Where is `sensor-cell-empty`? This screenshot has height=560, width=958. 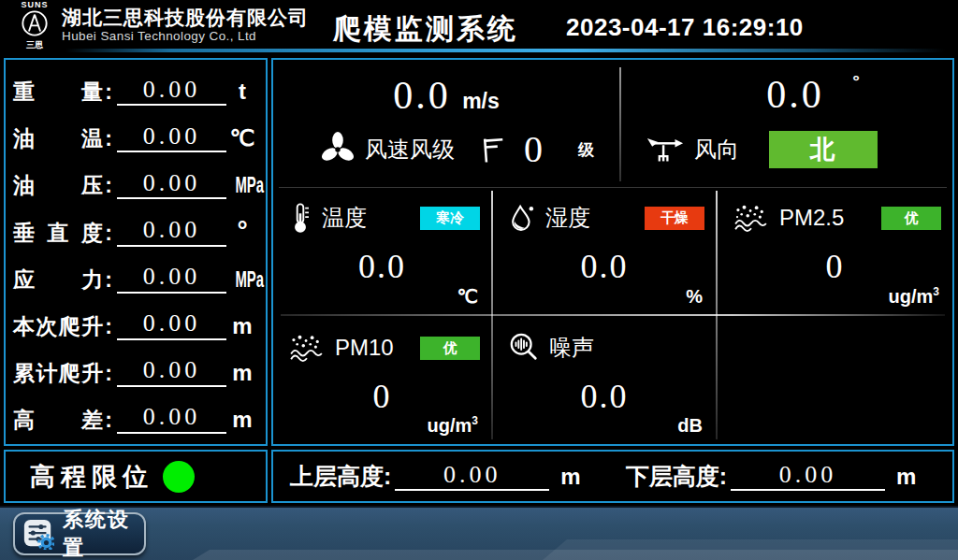
sensor-cell-empty is located at coordinates (835, 381).